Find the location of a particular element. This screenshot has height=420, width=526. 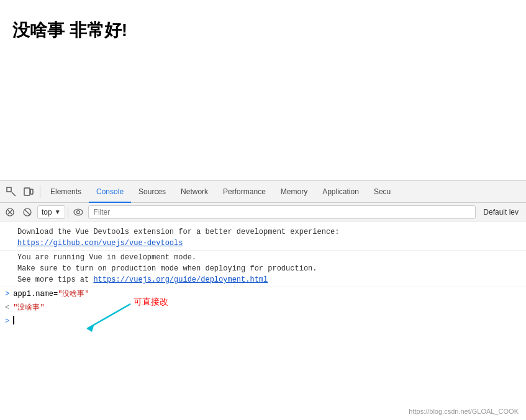

context-selector: top ▼ is located at coordinates (51, 212).